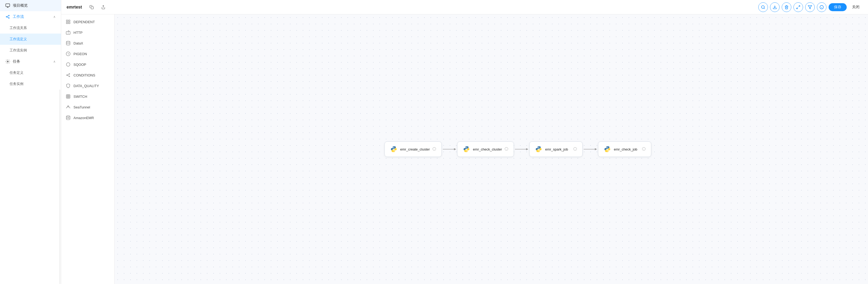 Image resolution: width=868 pixels, height=284 pixels. Describe the element at coordinates (810, 7) in the screenshot. I see `filter-button` at that location.